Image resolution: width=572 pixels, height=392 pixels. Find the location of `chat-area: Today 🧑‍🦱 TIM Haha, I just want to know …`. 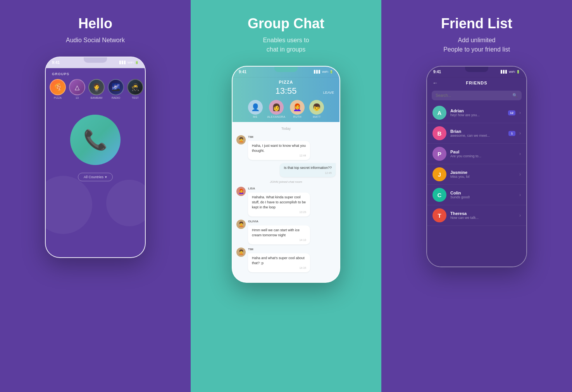

chat-area: Today 🧑‍🦱 TIM Haha, I just want to know … is located at coordinates (286, 202).